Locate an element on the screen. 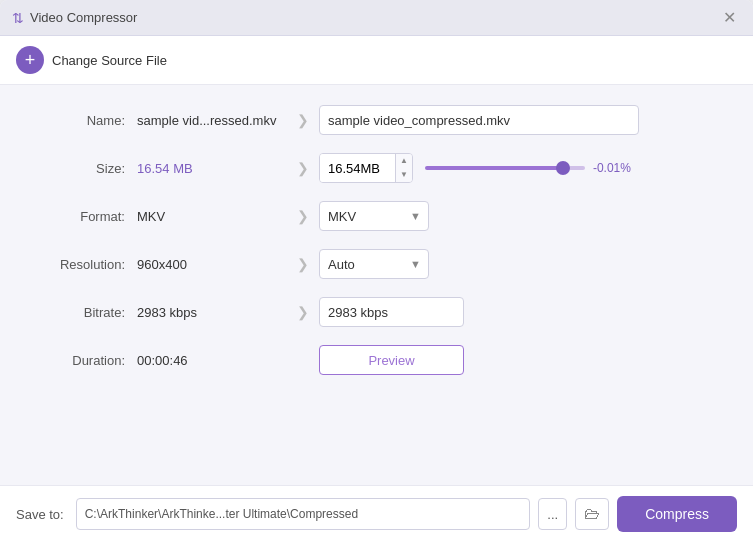 Image resolution: width=753 pixels, height=542 pixels. app-icon: ⇅ is located at coordinates (18, 18).